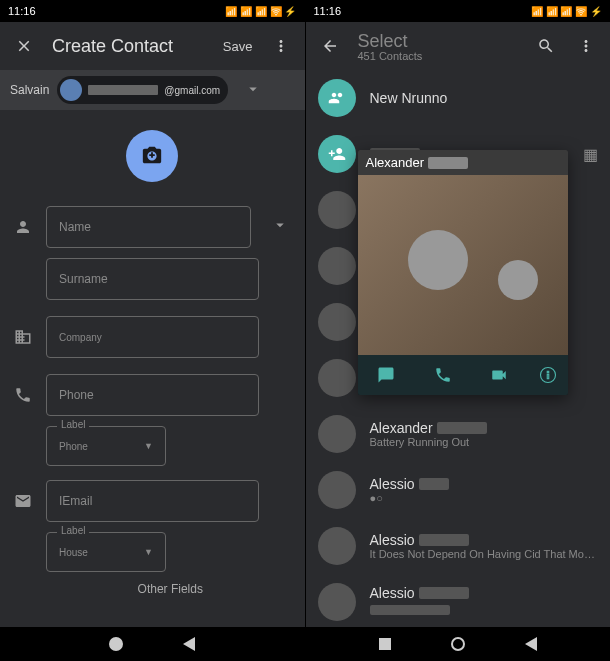 Image resolution: width=610 pixels, height=661 pixels. I want to click on other-fields-button: Other Fields, so click(150, 587).